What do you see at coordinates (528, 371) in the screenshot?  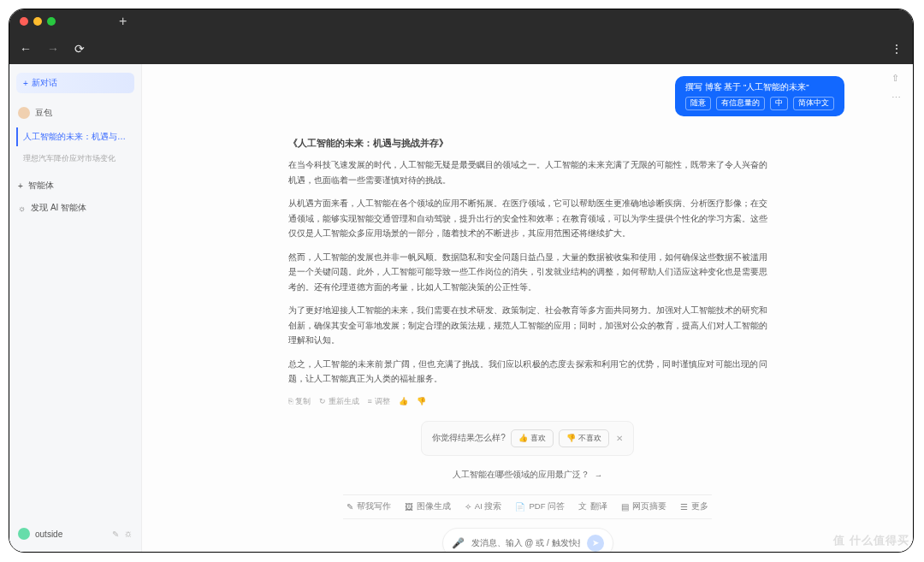 I see `article-paragraph: 总之，人工智能的未来前景广阔，但也充满了挑战。我们应以积极的态度去探索和利用它的…` at bounding box center [528, 371].